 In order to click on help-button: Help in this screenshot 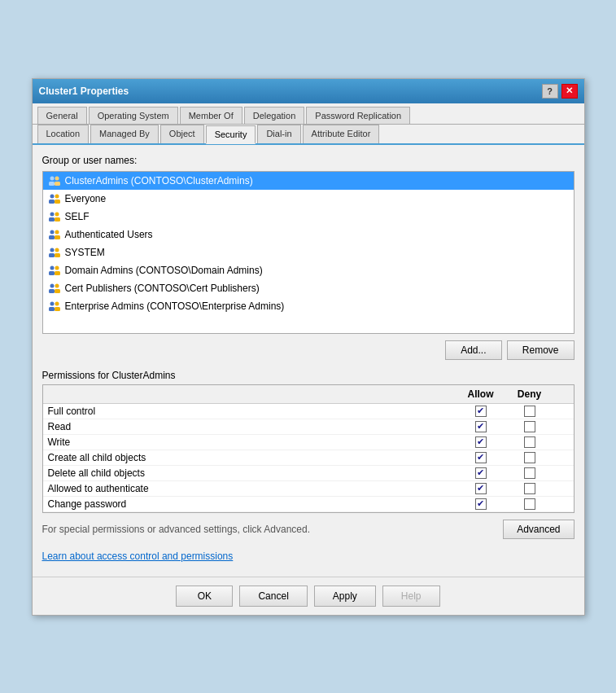, I will do `click(412, 596)`.